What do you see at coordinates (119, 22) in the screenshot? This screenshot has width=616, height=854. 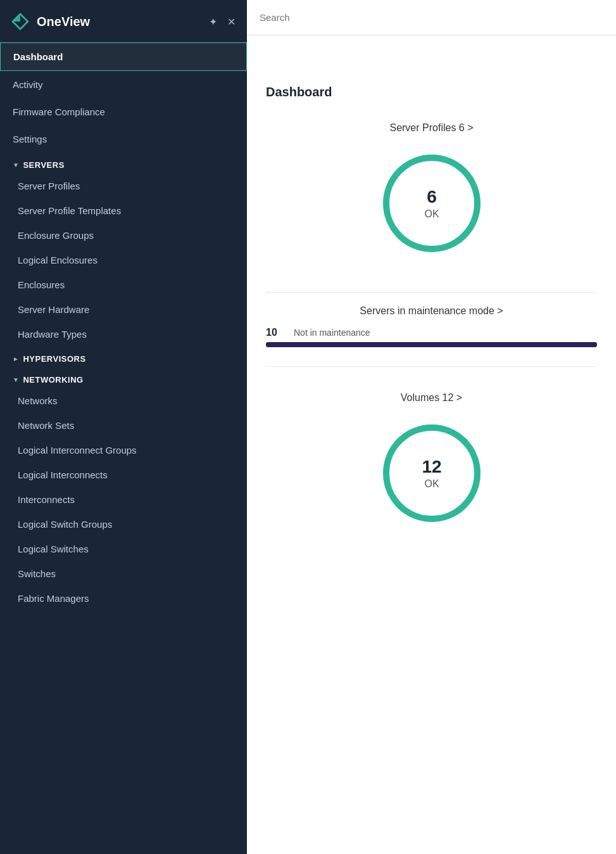 I see `app-title: OneView` at bounding box center [119, 22].